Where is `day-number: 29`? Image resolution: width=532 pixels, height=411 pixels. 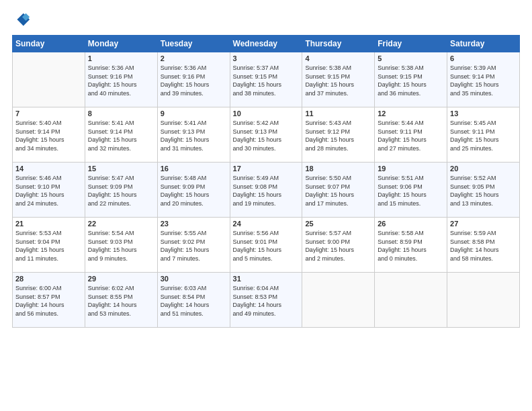 day-number: 29 is located at coordinates (121, 279).